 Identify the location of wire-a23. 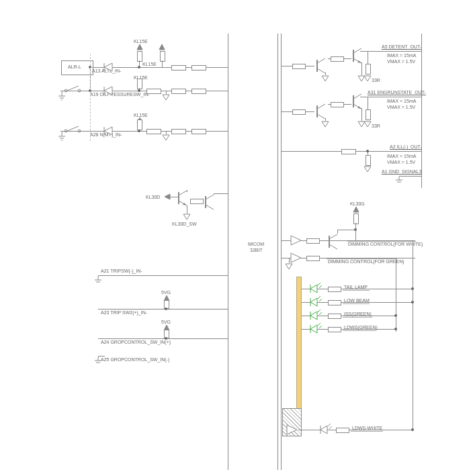
(163, 309).